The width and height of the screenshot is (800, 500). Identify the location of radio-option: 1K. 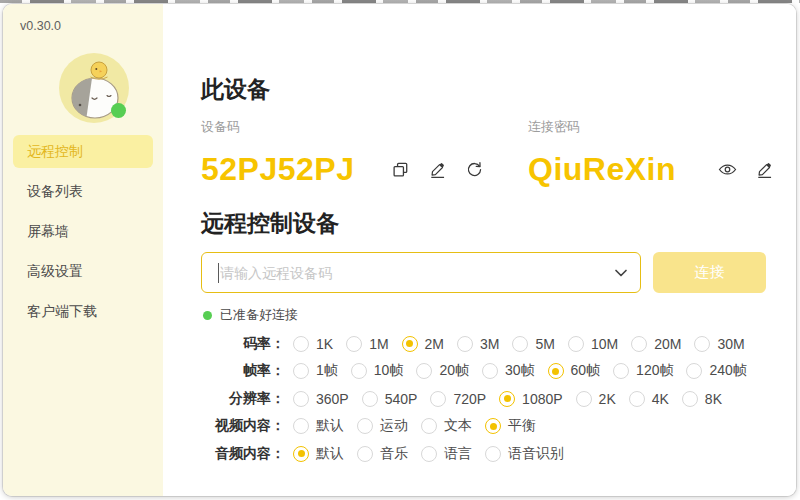
(313, 344).